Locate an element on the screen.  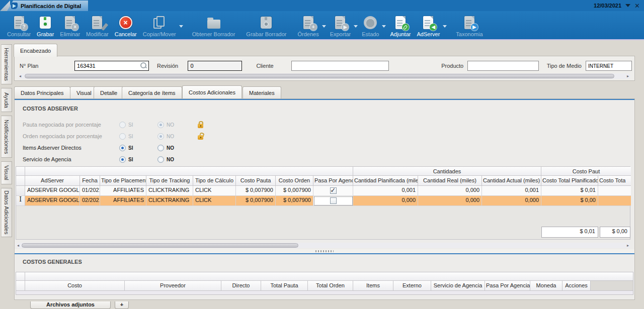
adserver-dropdown-icon is located at coordinates (445, 26).